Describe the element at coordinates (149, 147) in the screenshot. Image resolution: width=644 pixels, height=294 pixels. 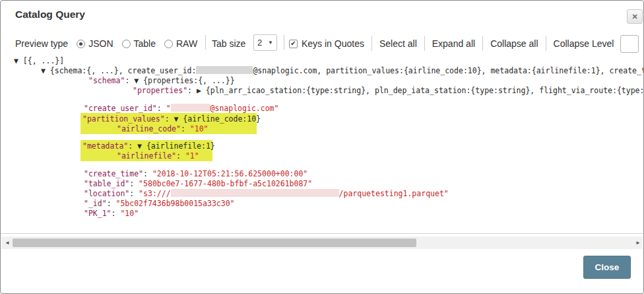
I see `json-row: "metadata": ▼ {airlinefile:1}` at that location.